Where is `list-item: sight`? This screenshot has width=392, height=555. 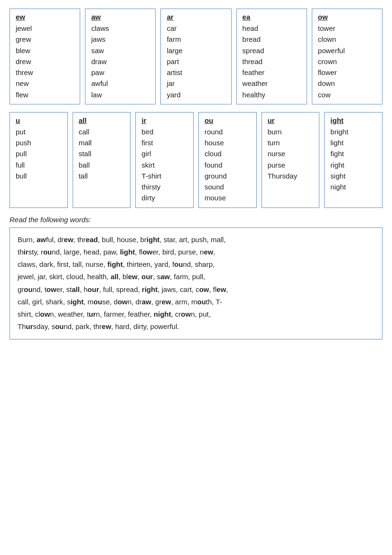 list-item: sight is located at coordinates (353, 176).